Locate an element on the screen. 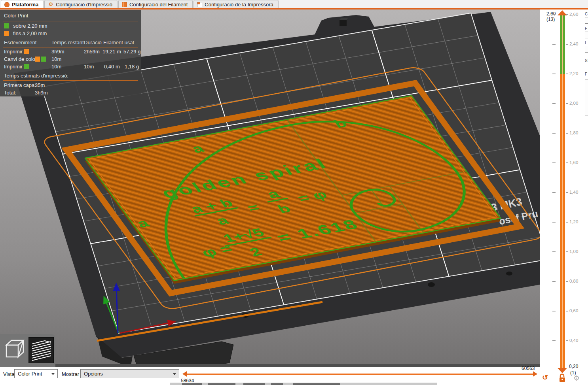 This screenshot has width=588, height=385. tab-label: Configuració d'Impressió is located at coordinates (84, 5).